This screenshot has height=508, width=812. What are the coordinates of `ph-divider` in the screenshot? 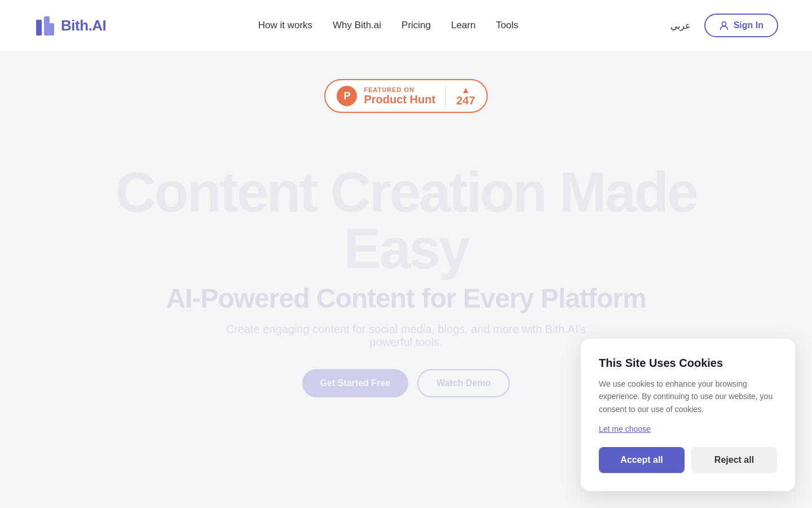 It's located at (445, 96).